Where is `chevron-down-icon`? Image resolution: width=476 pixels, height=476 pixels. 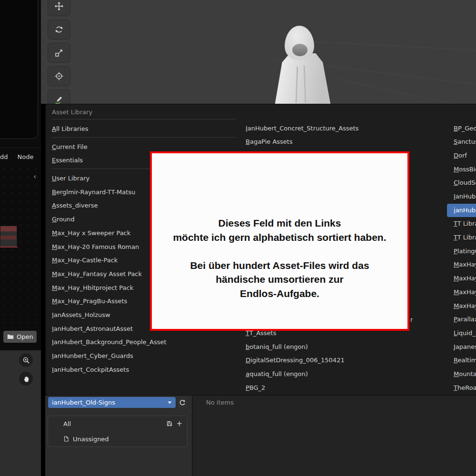
chevron-down-icon is located at coordinates (169, 403).